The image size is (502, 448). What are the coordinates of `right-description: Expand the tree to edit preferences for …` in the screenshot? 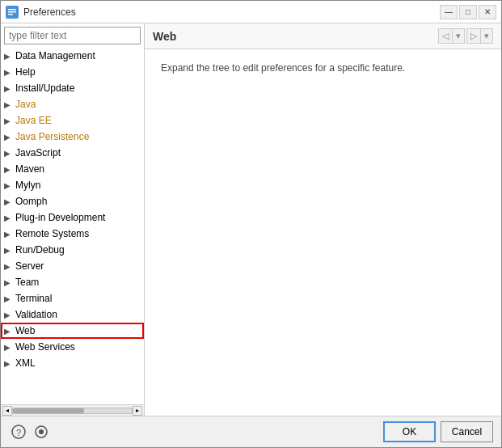 It's located at (283, 68).